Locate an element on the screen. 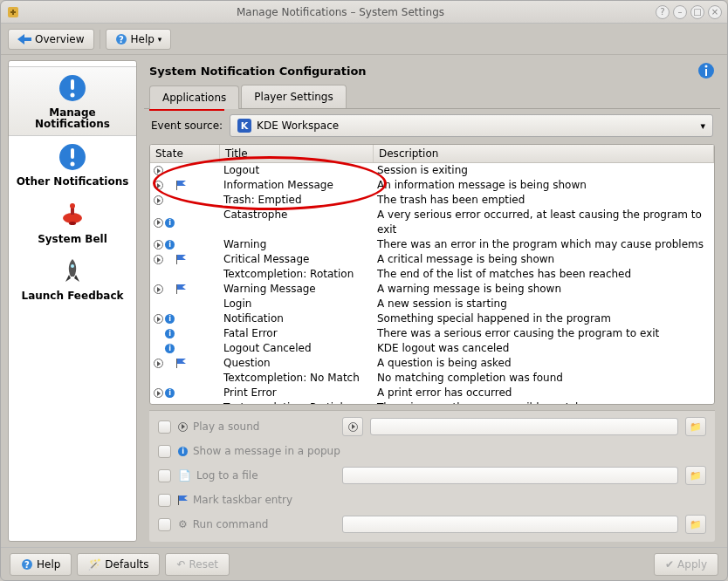 This screenshot has height=581, width=728. title-cell: Question is located at coordinates (297, 363).